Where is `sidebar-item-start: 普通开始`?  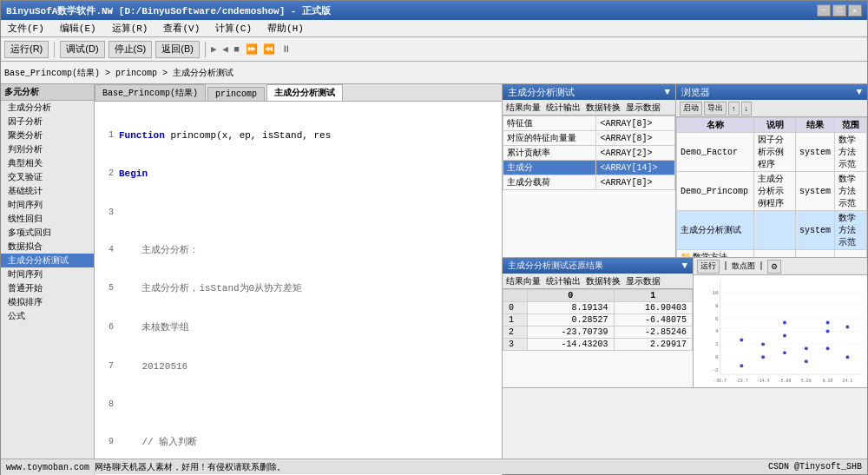 sidebar-item-start: 普通开始 is located at coordinates (47, 288).